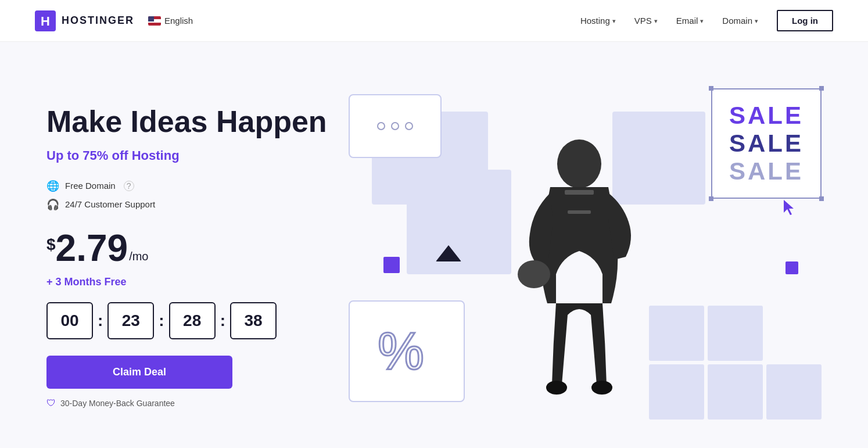 This screenshot has height=448, width=868. What do you see at coordinates (171, 21) in the screenshot?
I see `language-selector: English` at bounding box center [171, 21].